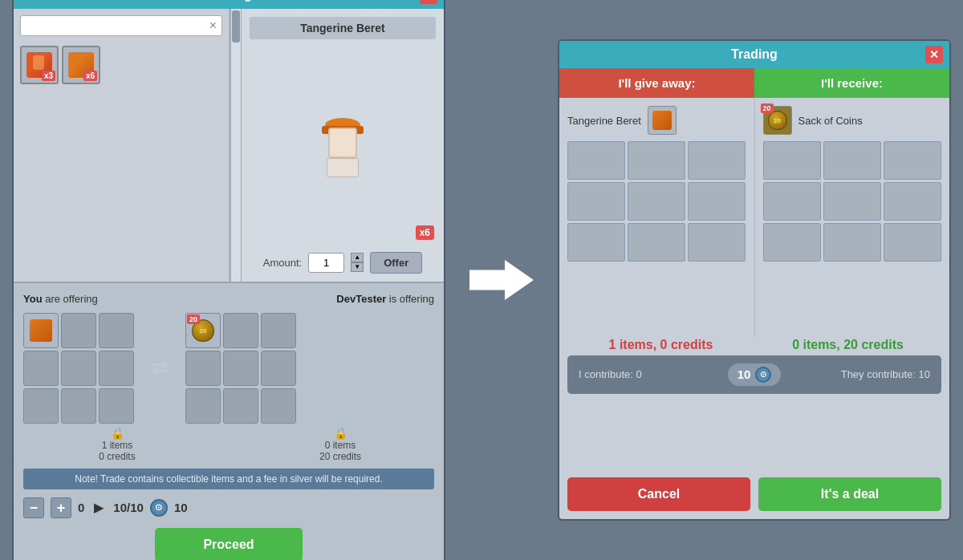 This screenshot has height=560, width=963. I want to click on right-window-title: Trading, so click(754, 55).